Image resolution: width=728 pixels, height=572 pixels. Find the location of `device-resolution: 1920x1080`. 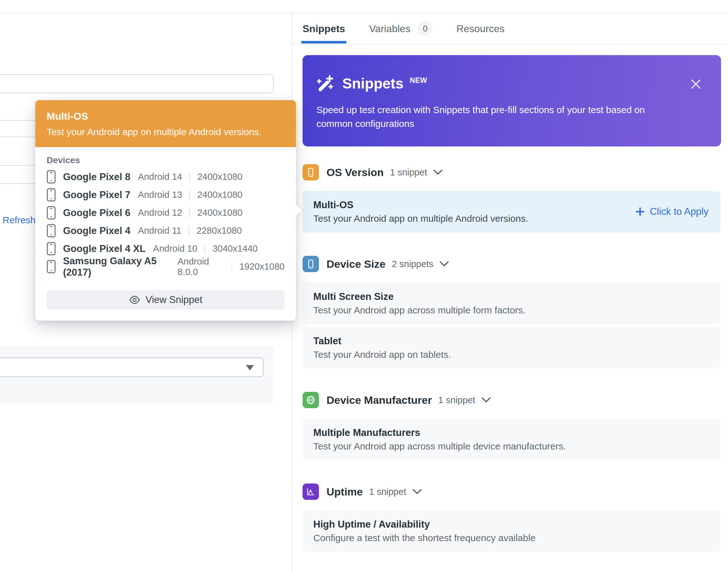

device-resolution: 1920x1080 is located at coordinates (262, 267).